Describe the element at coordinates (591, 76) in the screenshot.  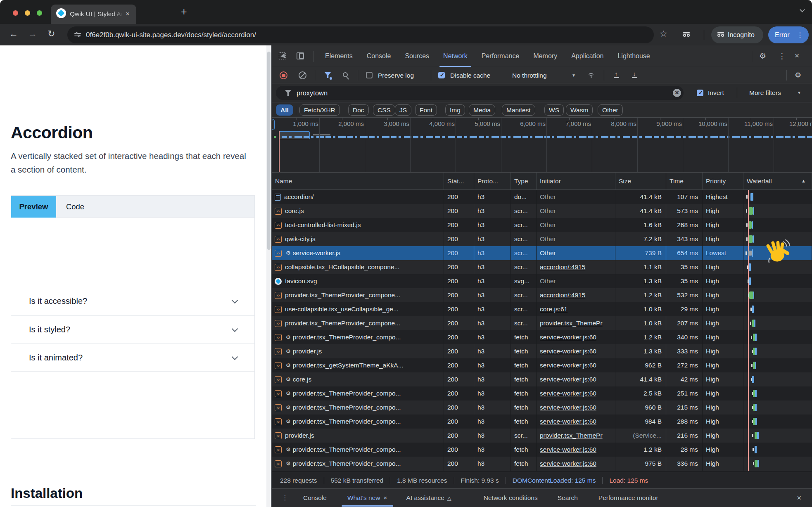
I see `network-conditions-icon` at that location.